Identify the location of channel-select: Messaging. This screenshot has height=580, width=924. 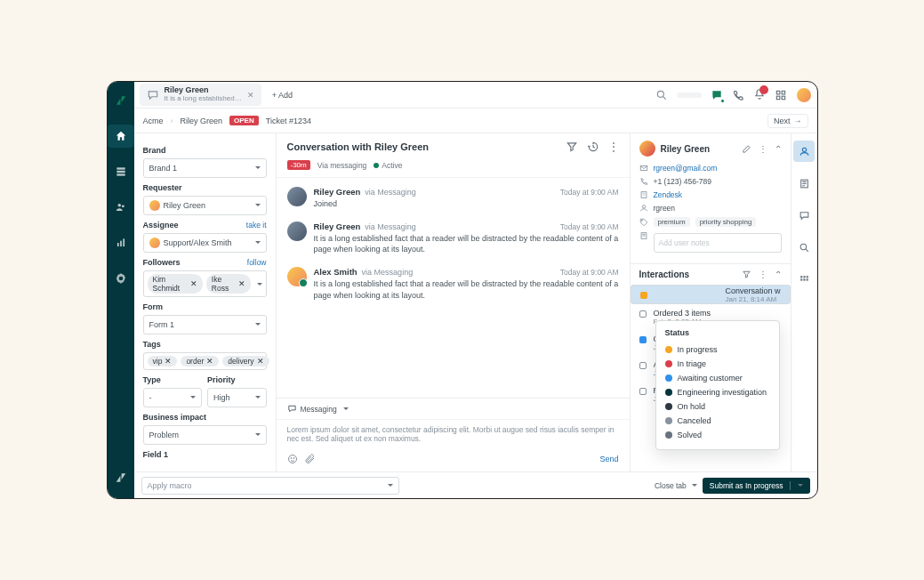
(454, 409).